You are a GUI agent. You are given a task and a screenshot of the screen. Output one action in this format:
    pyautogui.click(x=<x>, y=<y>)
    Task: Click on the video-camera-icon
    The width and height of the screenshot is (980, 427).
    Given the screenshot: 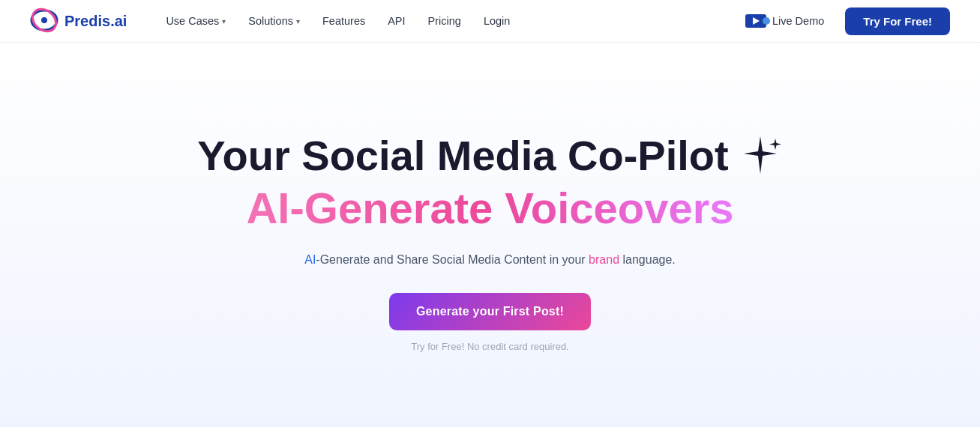 What is the action you would take?
    pyautogui.click(x=756, y=21)
    